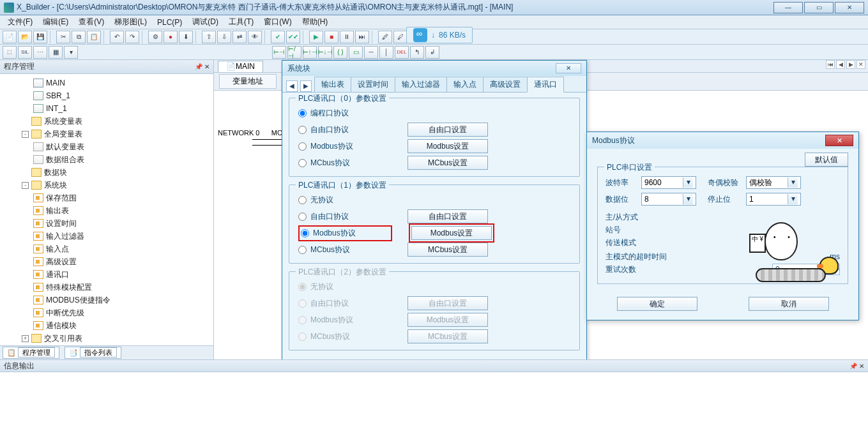 The width and height of the screenshot is (868, 436). What do you see at coordinates (417, 52) in the screenshot?
I see `branch-up-icon: ↰` at bounding box center [417, 52].